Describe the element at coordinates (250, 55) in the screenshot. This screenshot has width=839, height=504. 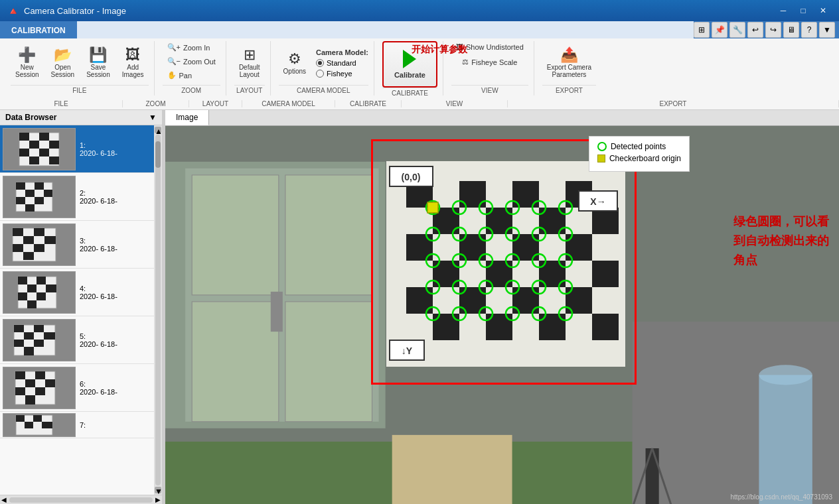
I see `default-layout-icon: ⊞` at that location.